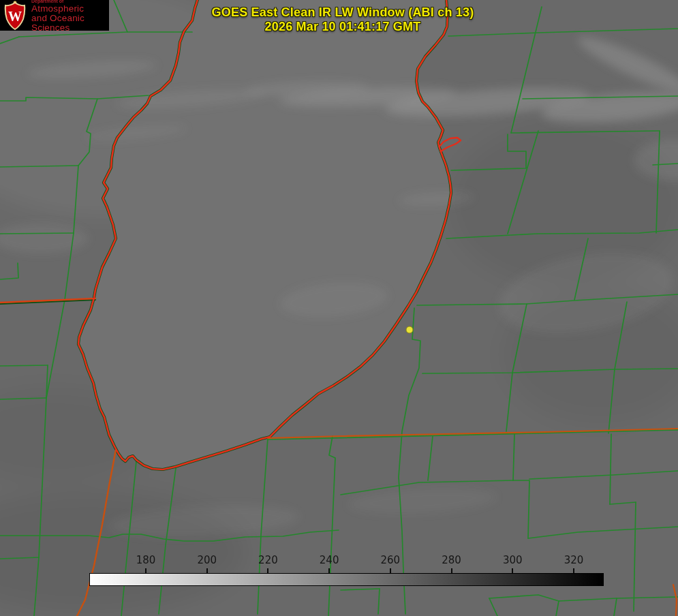  What do you see at coordinates (343, 27) in the screenshot?
I see `timestamp: 2026 Mar 10 01:41:17 GMT` at bounding box center [343, 27].